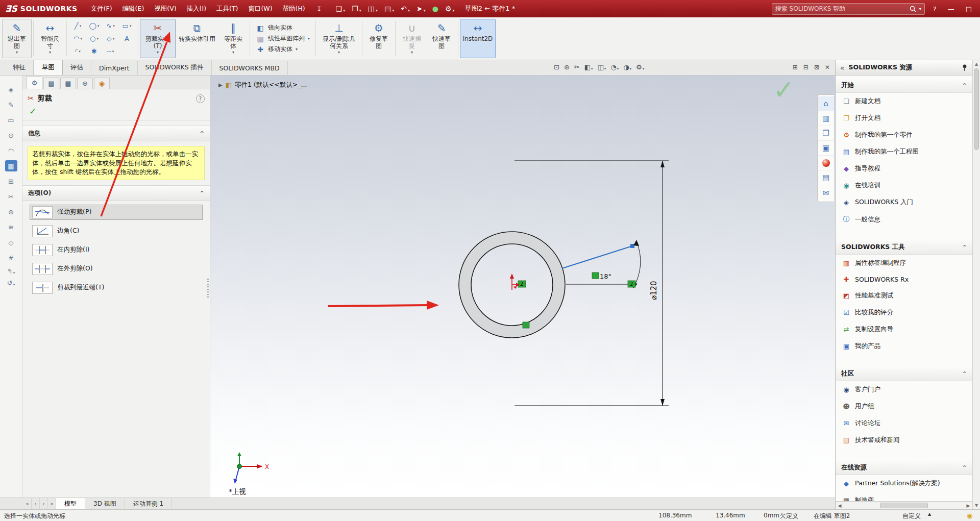 Image resolution: width=980 pixels, height=521 pixels. What do you see at coordinates (904, 135) in the screenshot?
I see `taskpane-item-first-part: ⚙制作我的第一个零件` at bounding box center [904, 135].